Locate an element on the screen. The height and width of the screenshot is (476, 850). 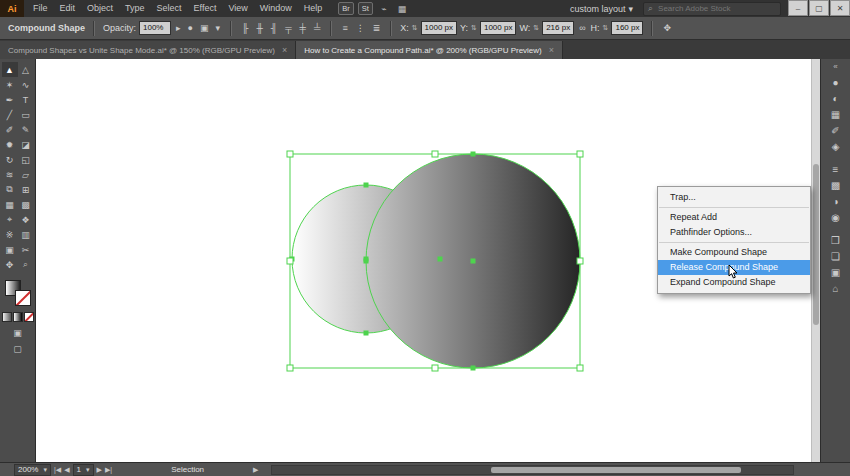
column-graph-tool: ▥ is located at coordinates (26, 234).